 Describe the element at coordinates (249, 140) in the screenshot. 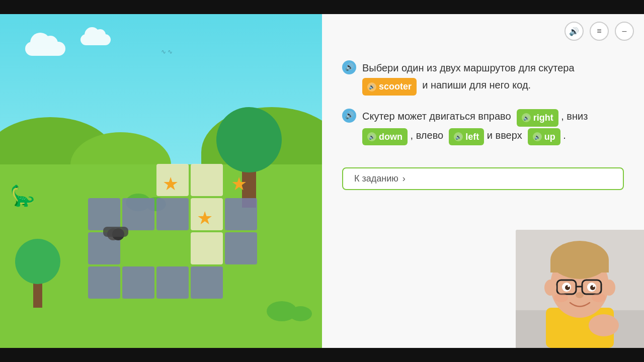

I see `tree-big-foliage` at that location.